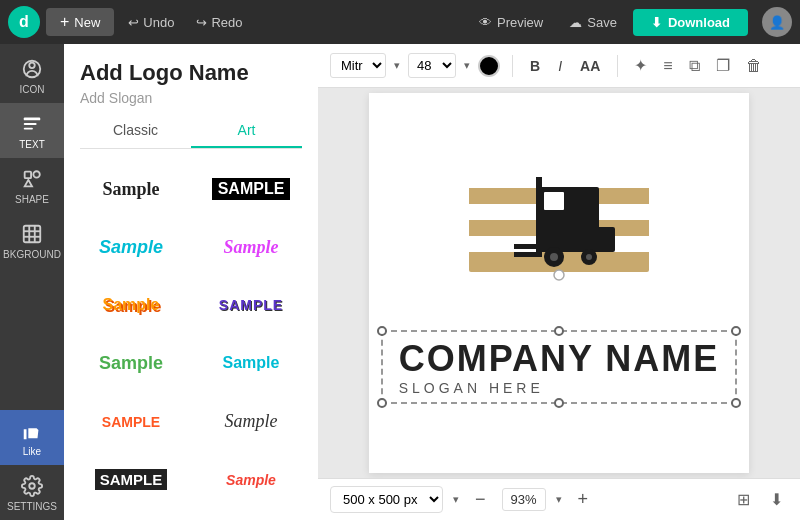  What do you see at coordinates (560, 66) in the screenshot?
I see `italic-button: I` at bounding box center [560, 66].